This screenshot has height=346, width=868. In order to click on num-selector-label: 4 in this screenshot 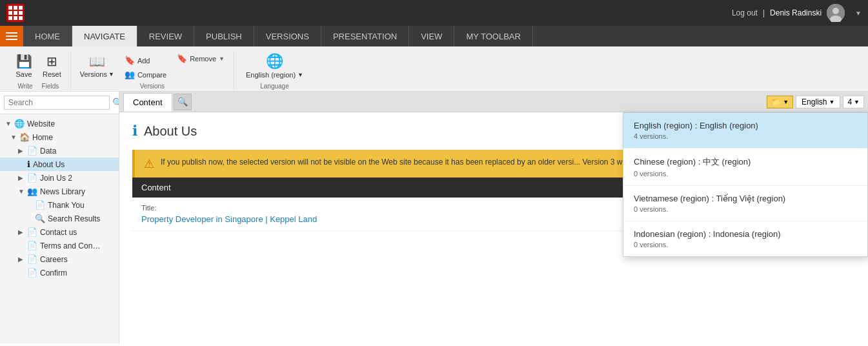, I will do `click(849, 102)`.